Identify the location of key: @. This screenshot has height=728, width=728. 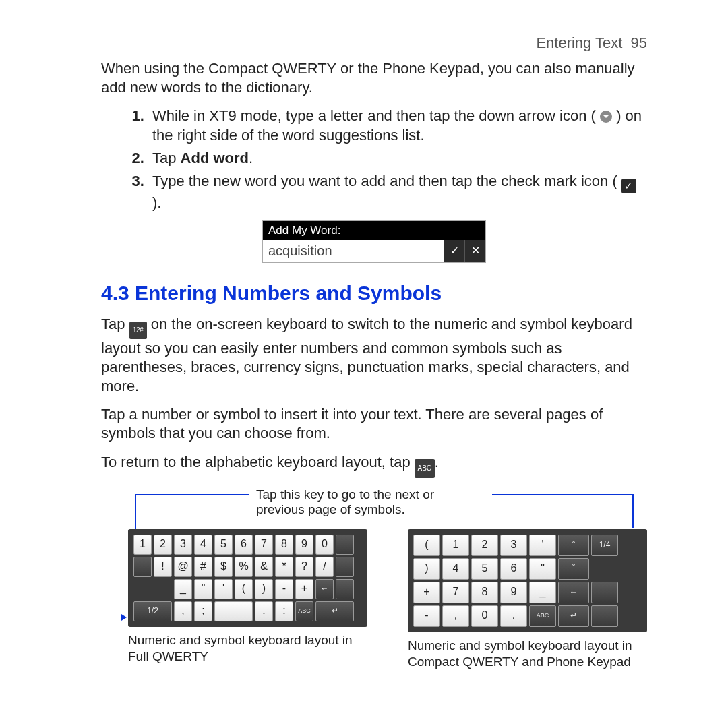
(183, 567).